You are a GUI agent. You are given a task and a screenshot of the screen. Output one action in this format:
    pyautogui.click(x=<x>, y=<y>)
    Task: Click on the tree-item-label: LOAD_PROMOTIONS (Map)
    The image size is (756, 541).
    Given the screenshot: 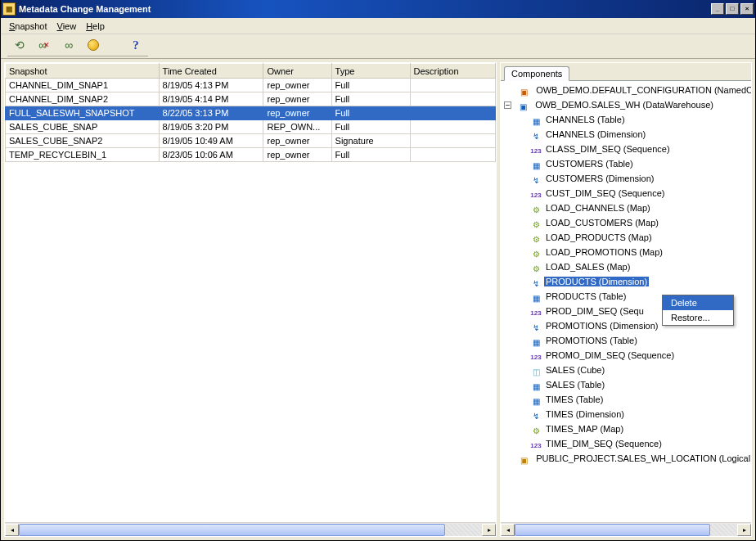 What is the action you would take?
    pyautogui.click(x=604, y=252)
    